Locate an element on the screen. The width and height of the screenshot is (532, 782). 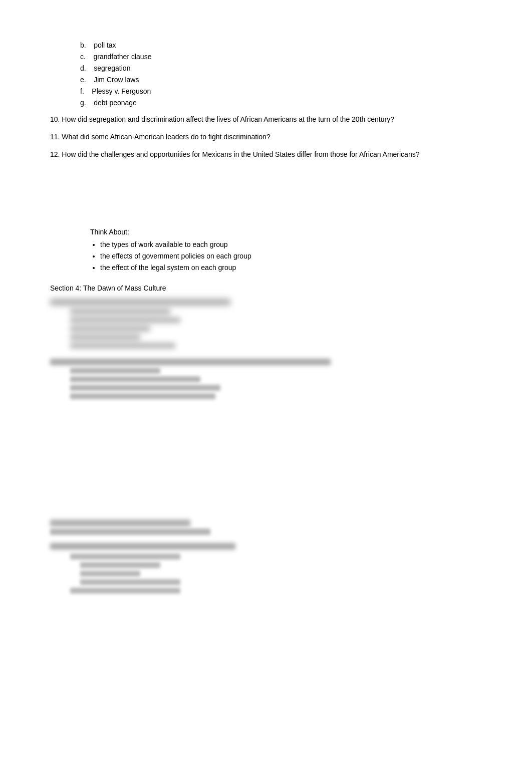
list-text-c: grandfather clause is located at coordinates (122, 57).